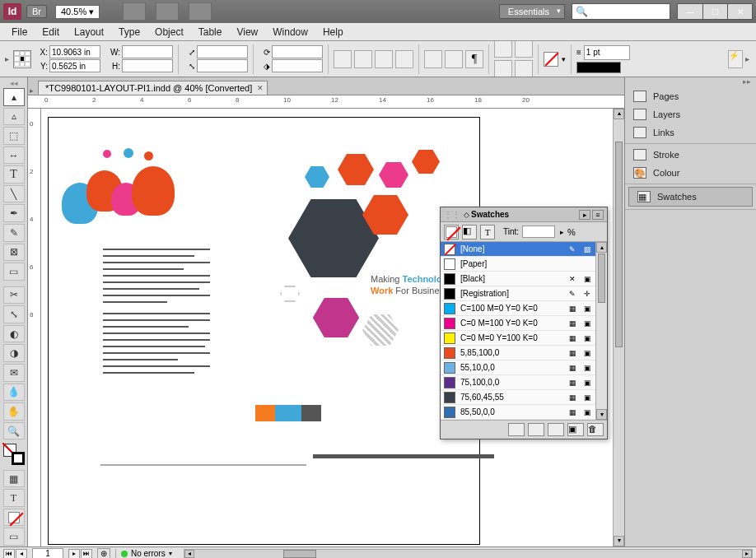 The width and height of the screenshot is (756, 558). Describe the element at coordinates (75, 52) in the screenshot. I see `x-field` at that location.